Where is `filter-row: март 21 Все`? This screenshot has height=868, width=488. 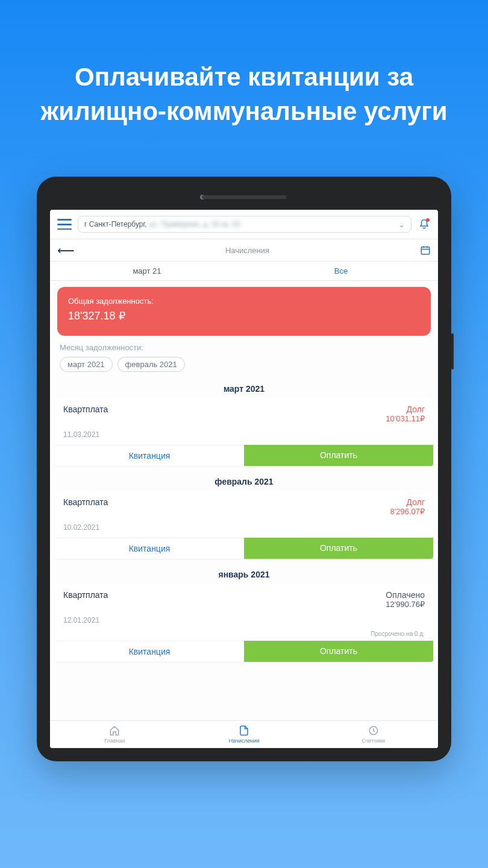 filter-row: март 21 Все is located at coordinates (244, 271).